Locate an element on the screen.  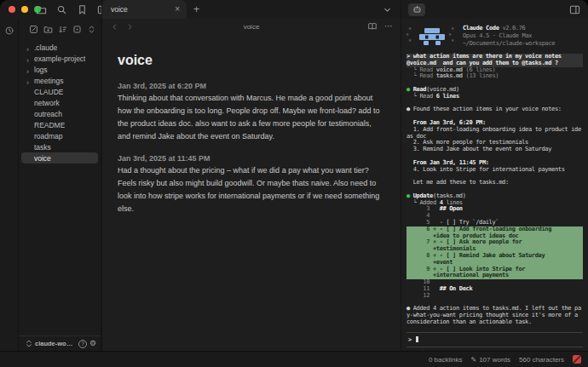
new-tab-button: + is located at coordinates (196, 9).